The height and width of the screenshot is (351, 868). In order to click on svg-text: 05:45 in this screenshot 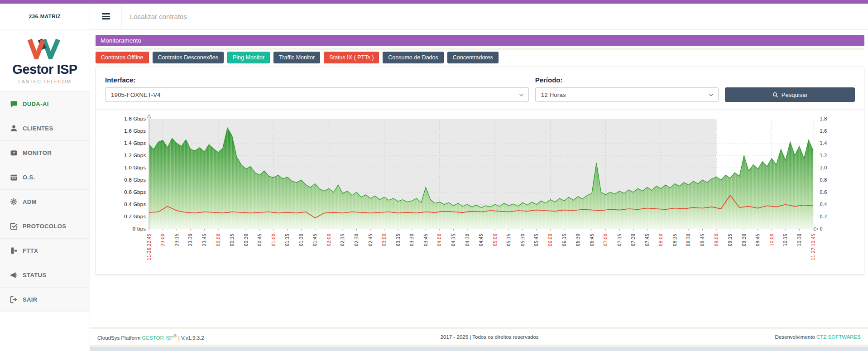, I will do `click(536, 240)`.